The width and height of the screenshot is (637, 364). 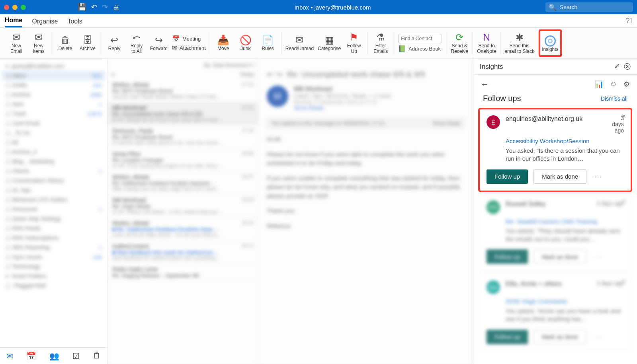 What do you see at coordinates (183, 206) in the screenshot?
I see `message-item: 16:18MB-WorkloadRe: Virgin MediaHi JR, P…` at bounding box center [183, 206].